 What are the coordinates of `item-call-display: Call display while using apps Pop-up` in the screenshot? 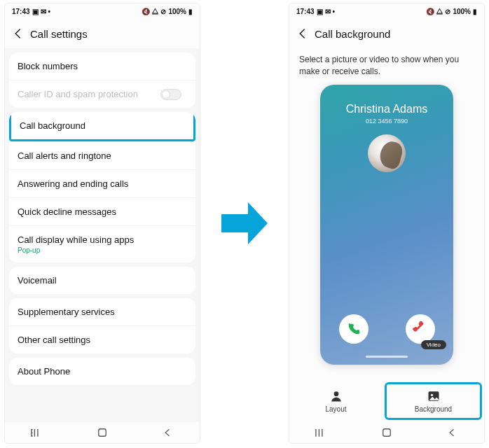 It's located at (102, 244).